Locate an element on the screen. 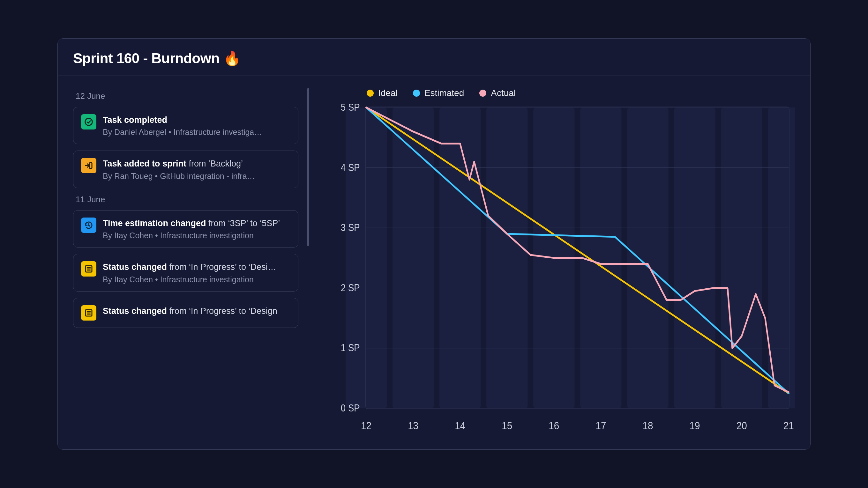 Image resolution: width=868 pixels, height=488 pixels. legend-label-actual: Actual is located at coordinates (503, 93).